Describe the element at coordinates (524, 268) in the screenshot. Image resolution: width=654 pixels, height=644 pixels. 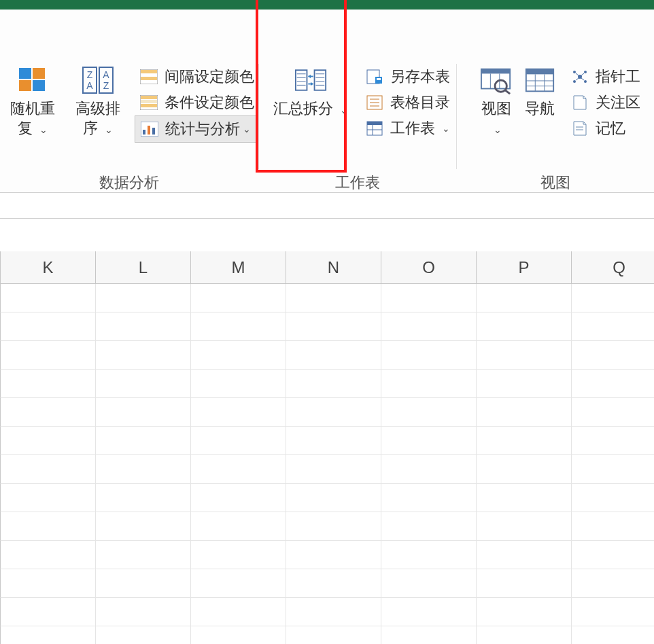
I see `column-header: P` at that location.